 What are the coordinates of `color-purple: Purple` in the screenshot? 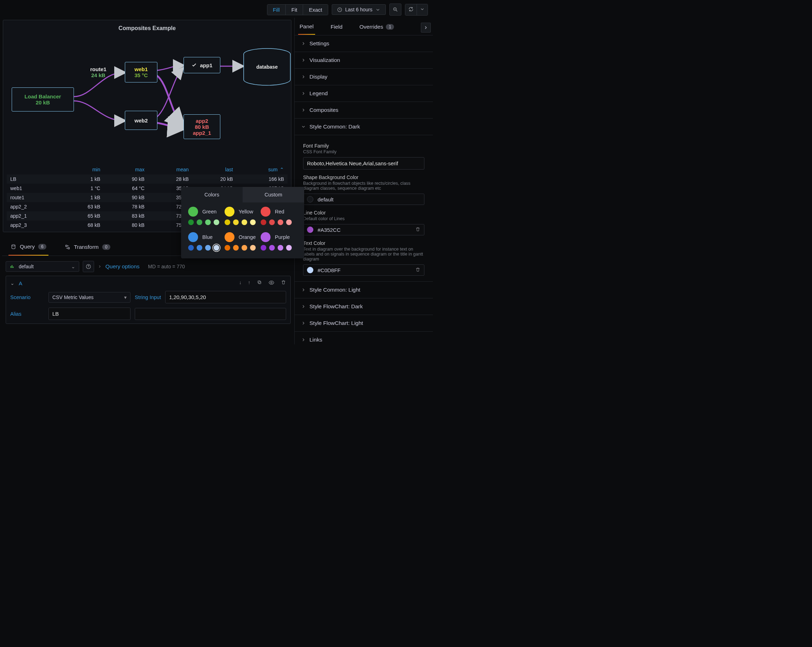 It's located at (279, 237).